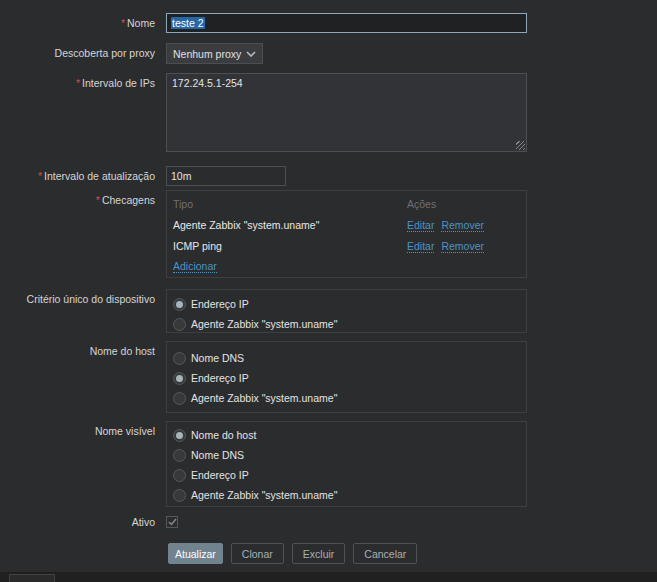 The width and height of the screenshot is (657, 582). I want to click on form-row-device-uniqueness: Critério único do dispositivo Endereço I…, so click(328, 311).